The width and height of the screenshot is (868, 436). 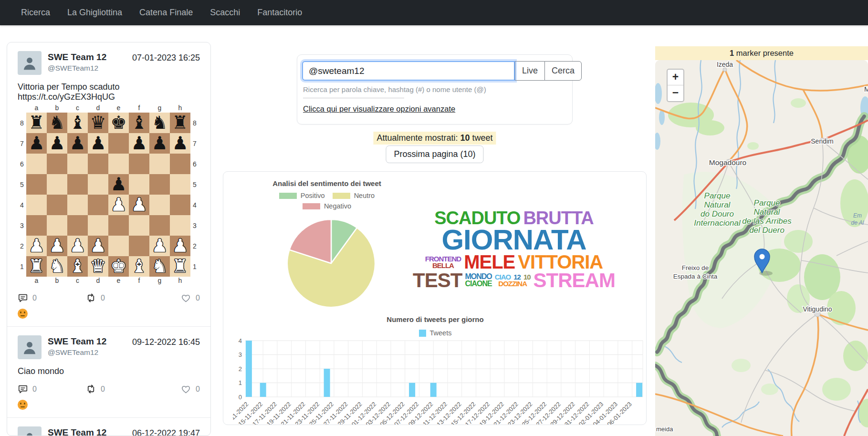 What do you see at coordinates (108, 195) in the screenshot?
I see `chess-board: abcdefgh8♜♞♝♛♚♝♞♜87♟♟♟♟♟♟♟7665♟54♟♟4332♟…` at bounding box center [108, 195].